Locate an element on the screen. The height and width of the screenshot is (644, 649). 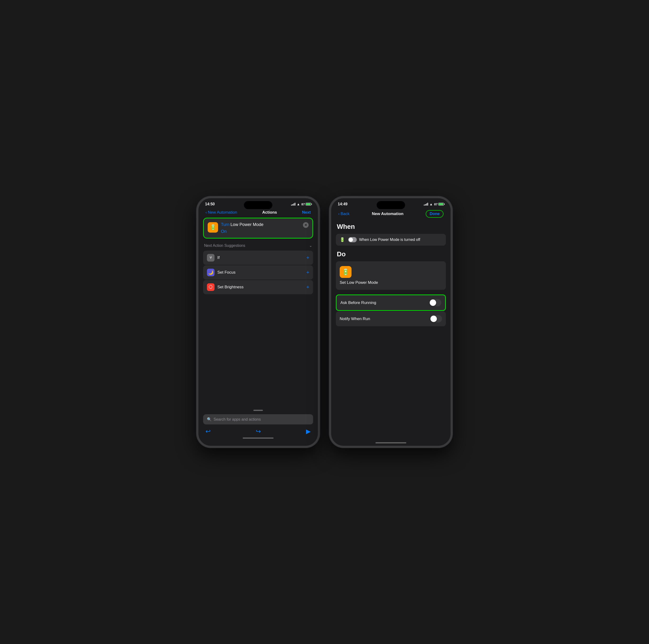
focus-icon: 🌙 is located at coordinates (211, 272).